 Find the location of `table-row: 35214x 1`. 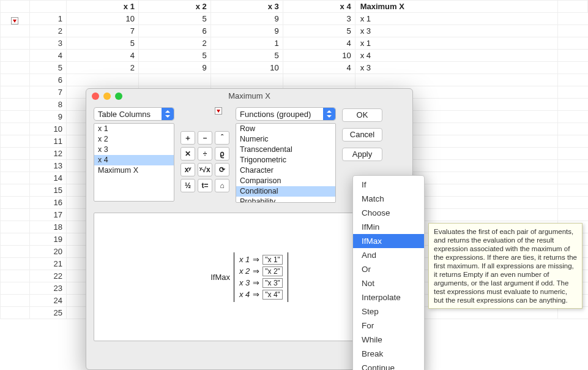

table-row: 35214x 1 is located at coordinates (294, 43).